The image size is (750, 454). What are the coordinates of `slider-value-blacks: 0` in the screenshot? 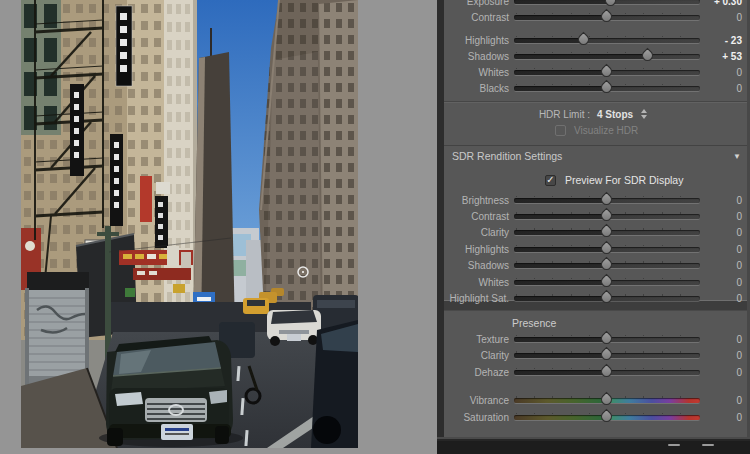 It's located at (725, 88).